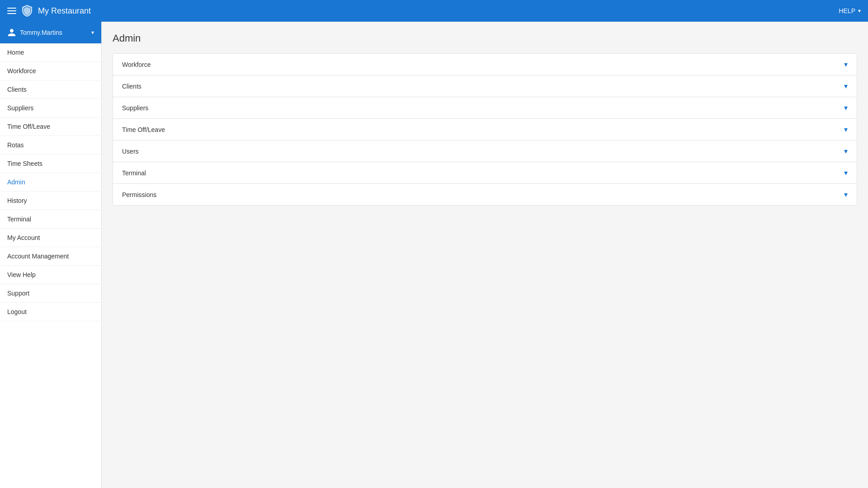 The image size is (868, 488). What do you see at coordinates (846, 194) in the screenshot?
I see `accordion-chevron-permissions-icon: ▾` at bounding box center [846, 194].